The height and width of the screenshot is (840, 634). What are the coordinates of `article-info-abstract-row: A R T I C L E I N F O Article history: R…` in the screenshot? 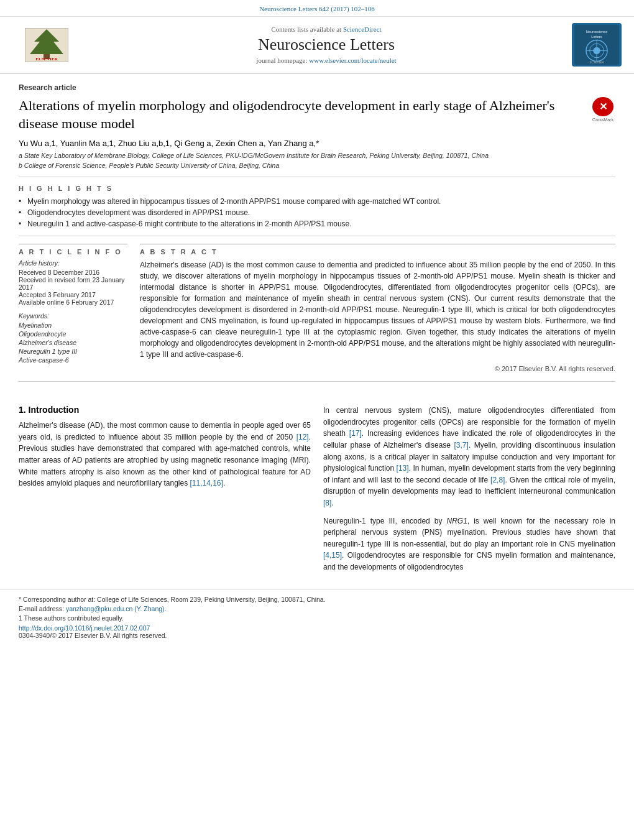 It's located at (317, 308).